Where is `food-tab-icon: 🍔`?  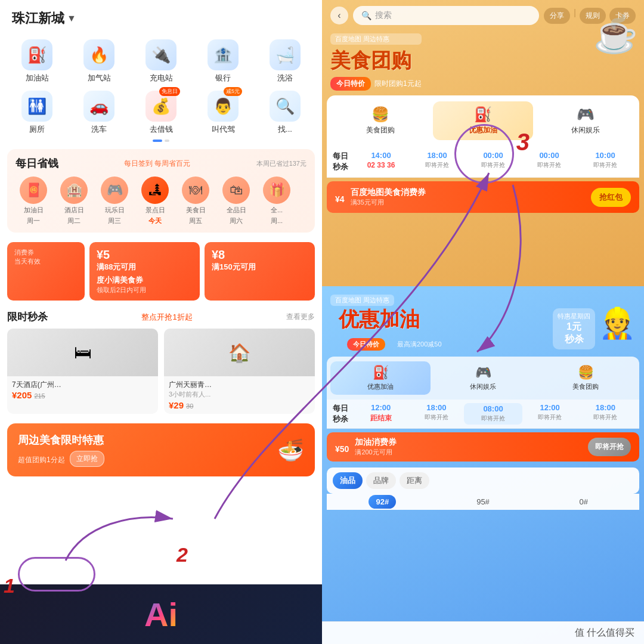
food-tab-icon: 🍔 is located at coordinates (380, 114).